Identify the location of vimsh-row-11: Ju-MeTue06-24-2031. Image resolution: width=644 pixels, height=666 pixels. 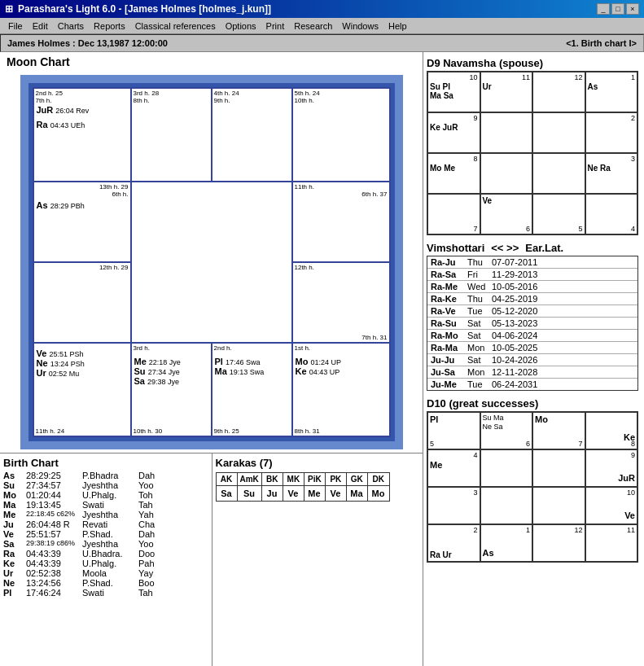
(532, 384).